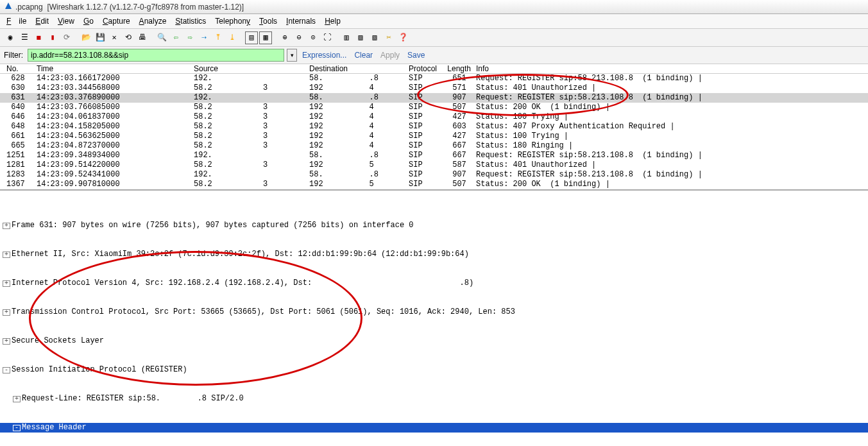 Image resolution: width=868 pixels, height=446 pixels. I want to click on menu-help: Help, so click(332, 21).